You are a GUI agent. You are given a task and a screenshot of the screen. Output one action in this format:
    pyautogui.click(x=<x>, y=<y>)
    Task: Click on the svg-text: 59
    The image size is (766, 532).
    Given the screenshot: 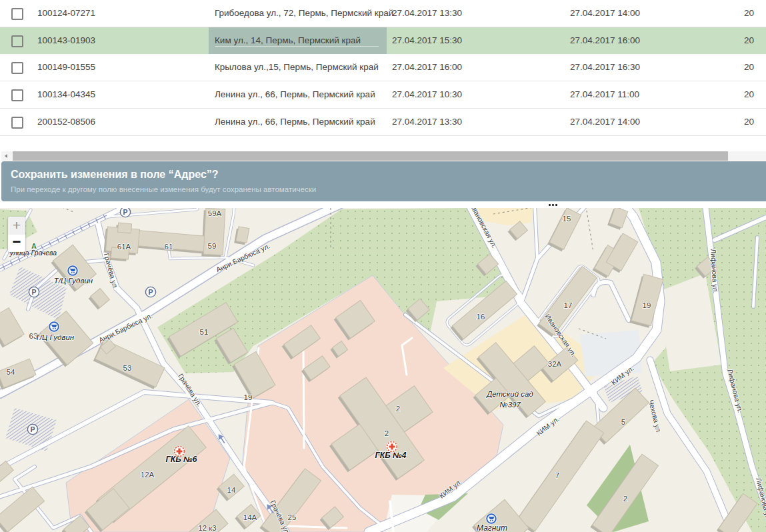 What is the action you would take?
    pyautogui.click(x=212, y=246)
    